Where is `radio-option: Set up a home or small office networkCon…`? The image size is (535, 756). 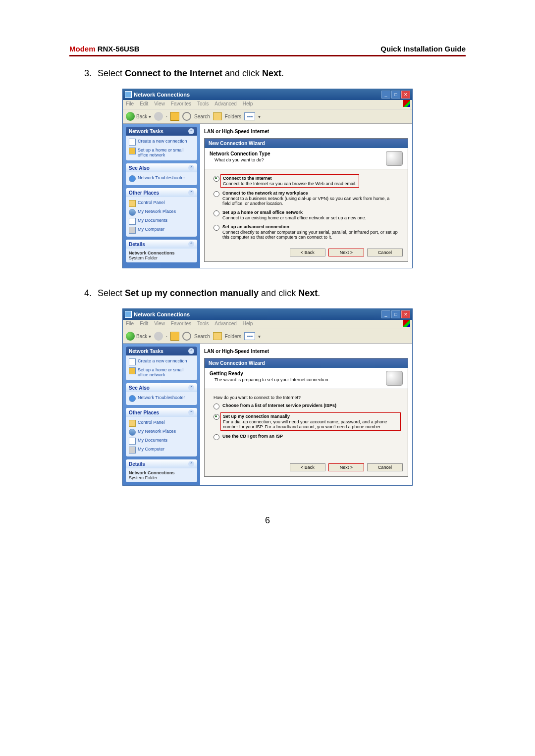
radio-option: Set up a home or small office networkCon… is located at coordinates (306, 215).